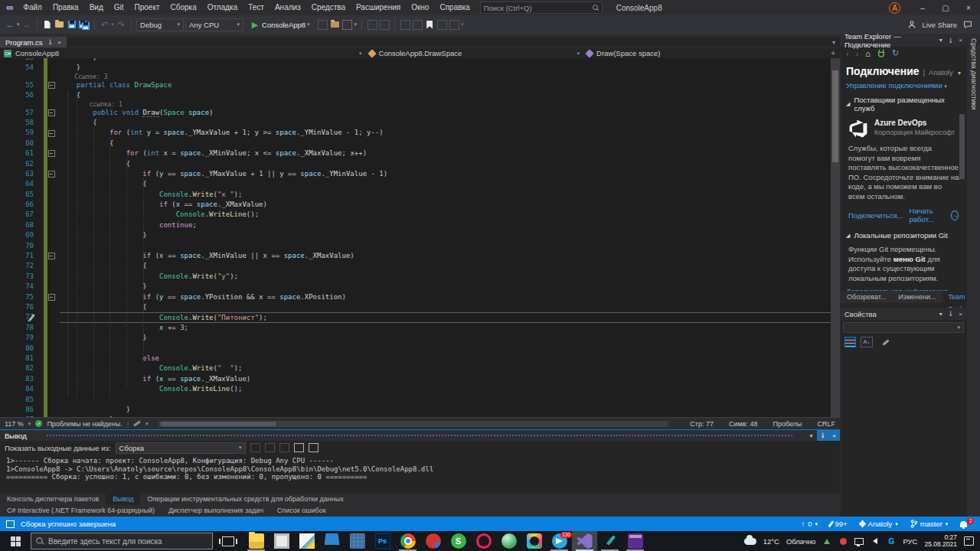 The height and width of the screenshot is (551, 980). I want to click on open-file-icon, so click(60, 24).